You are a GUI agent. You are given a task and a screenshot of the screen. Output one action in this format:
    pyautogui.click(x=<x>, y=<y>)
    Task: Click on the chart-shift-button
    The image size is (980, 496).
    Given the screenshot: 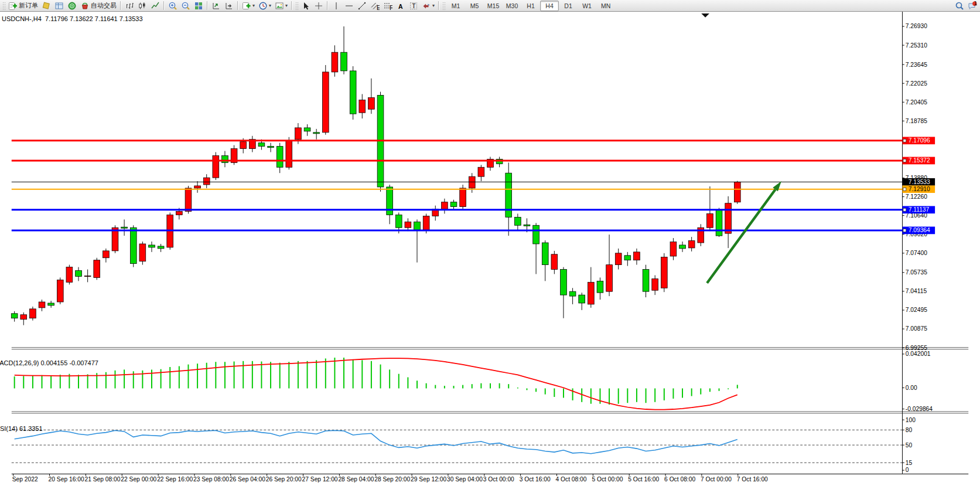 What is the action you would take?
    pyautogui.click(x=229, y=6)
    